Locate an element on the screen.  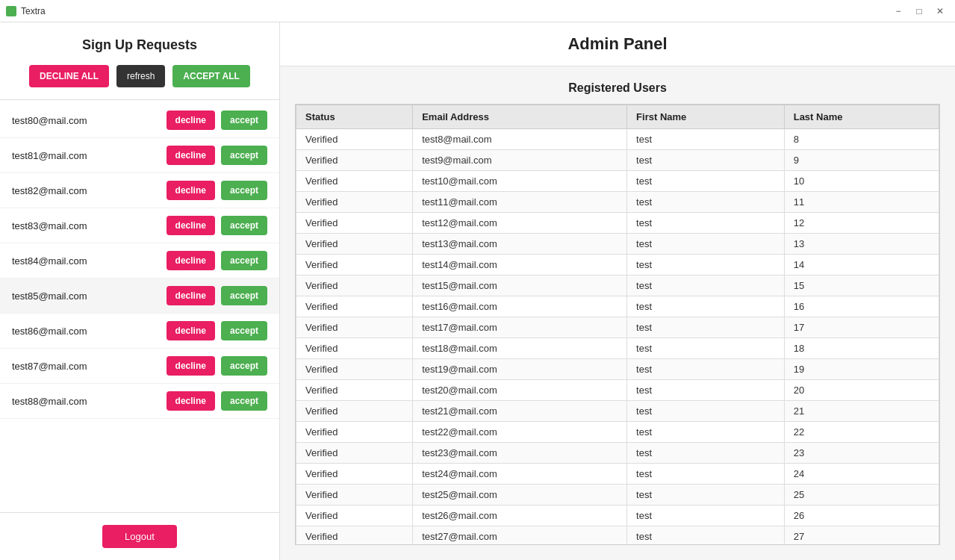
request-item: test88@mail.comdeclineaccept is located at coordinates (140, 402).